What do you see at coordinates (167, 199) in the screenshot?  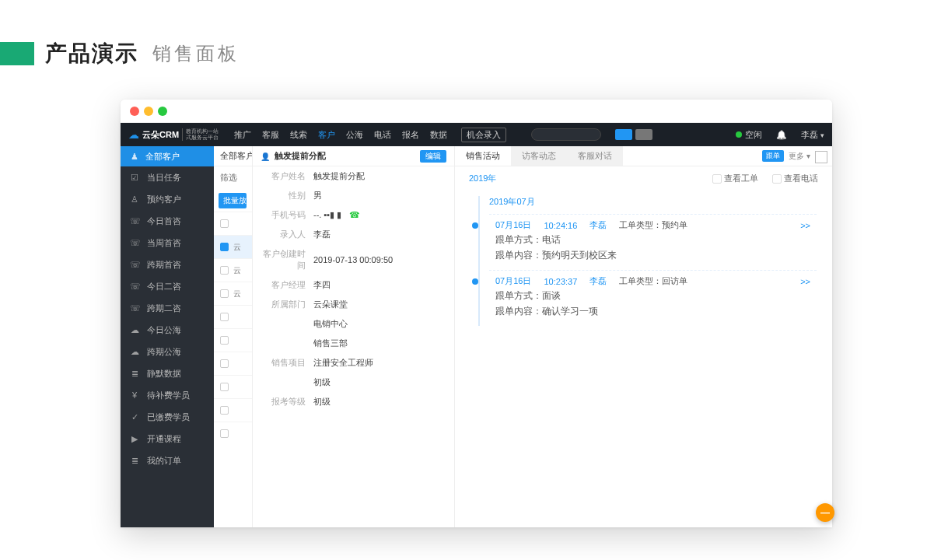 I see `sidebar-item-1: ♙预约客户` at bounding box center [167, 199].